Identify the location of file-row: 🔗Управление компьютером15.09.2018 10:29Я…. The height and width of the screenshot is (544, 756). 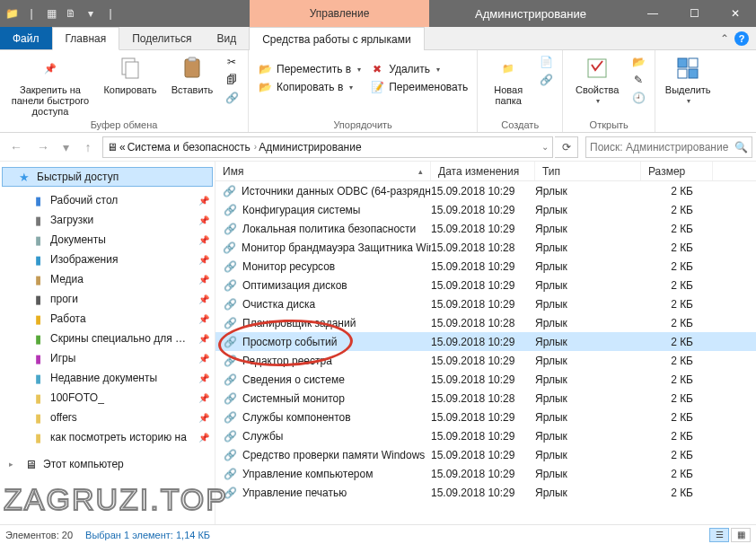
(486, 474).